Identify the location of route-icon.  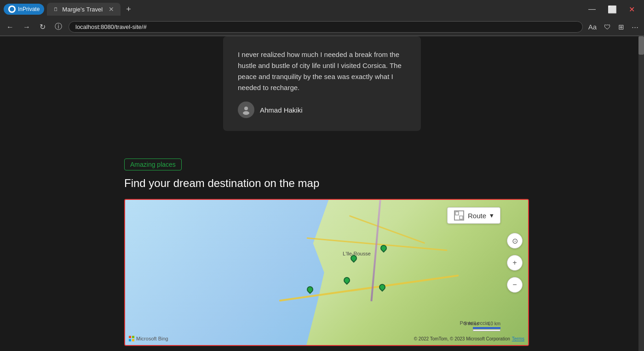
(459, 215).